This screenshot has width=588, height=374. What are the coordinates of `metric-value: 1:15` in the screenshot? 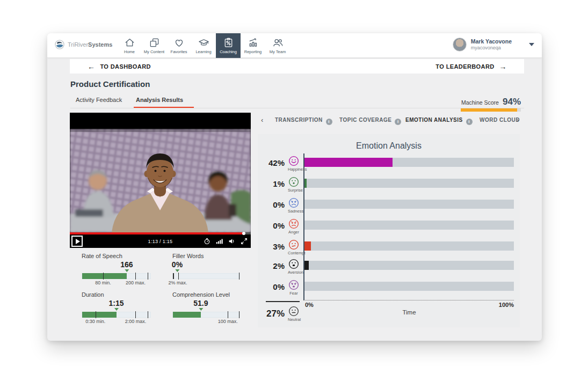 It's located at (116, 304).